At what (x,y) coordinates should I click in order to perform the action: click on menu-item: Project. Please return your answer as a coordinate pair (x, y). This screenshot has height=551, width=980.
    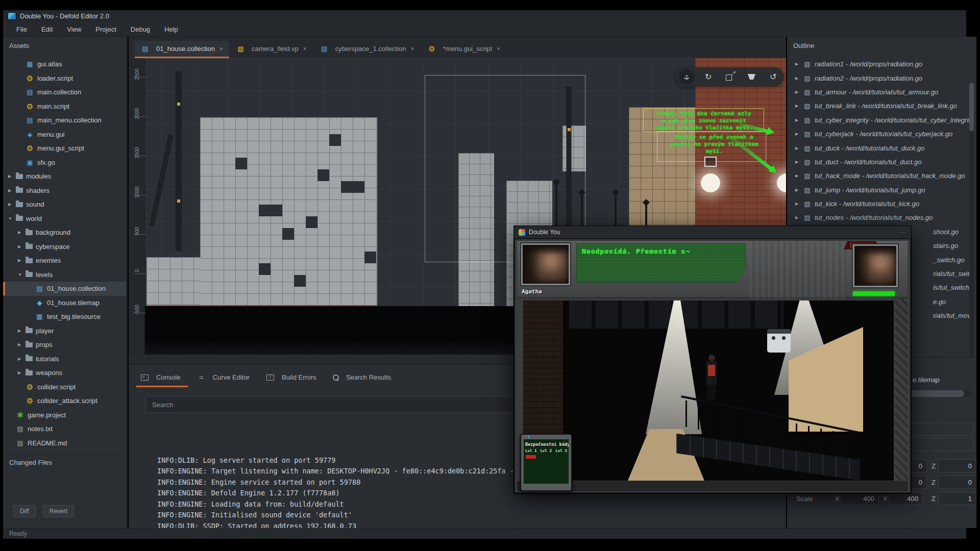
    Looking at the image, I should click on (106, 30).